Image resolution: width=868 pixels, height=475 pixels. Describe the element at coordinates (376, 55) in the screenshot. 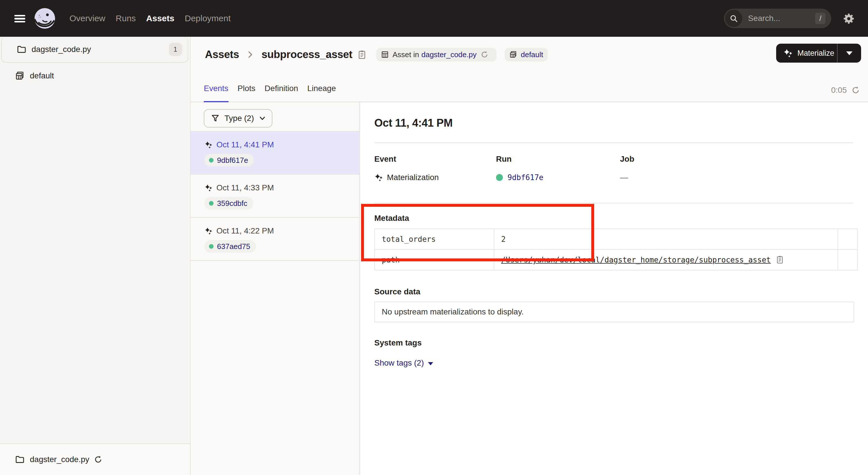

I see `breadcrumb: Assets subprocess_asset Asset in dagster…` at that location.